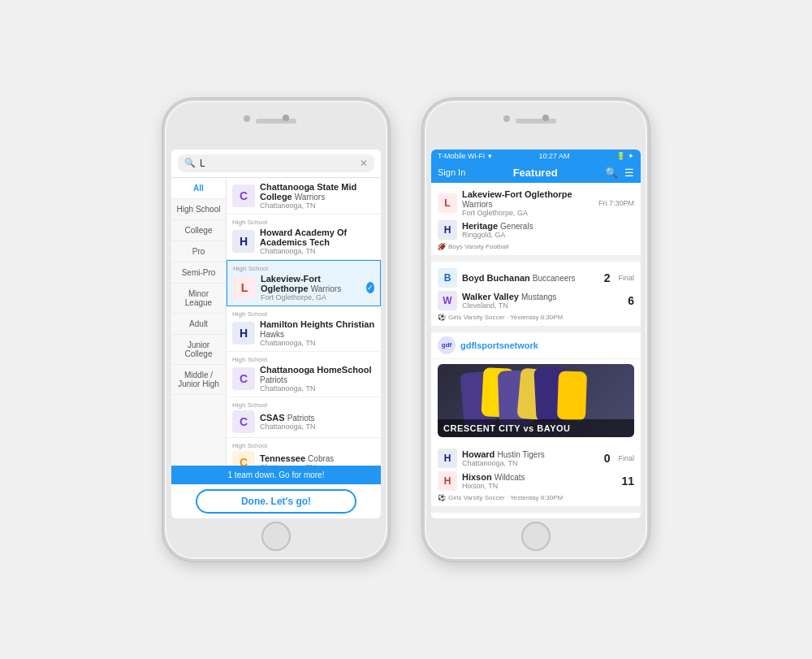 Image resolution: width=812 pixels, height=659 pixels. I want to click on game-status-soccer1: ⚽ Girls Varsity Soccer · Yesterday 8:30P…, so click(536, 317).